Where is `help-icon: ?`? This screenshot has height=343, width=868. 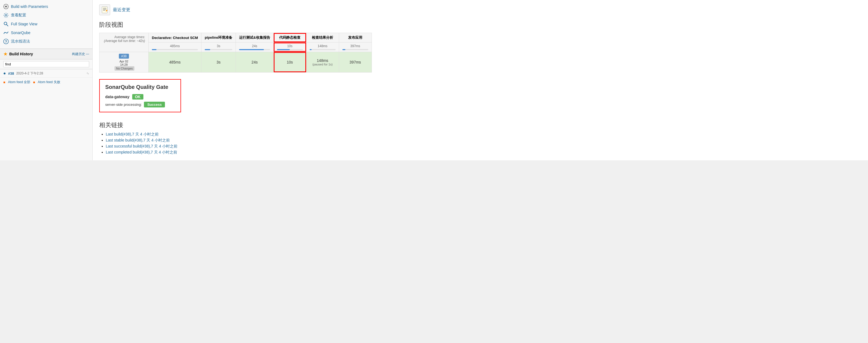 help-icon: ? is located at coordinates (6, 41).